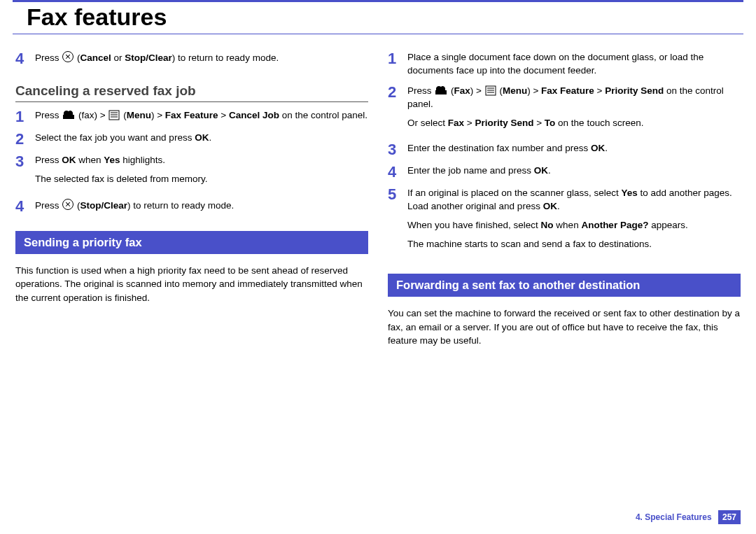 Image resolution: width=756 pixels, height=534 pixels. I want to click on section-bar-forwarding: Forwarding a sent fax to another destina…, so click(564, 286).